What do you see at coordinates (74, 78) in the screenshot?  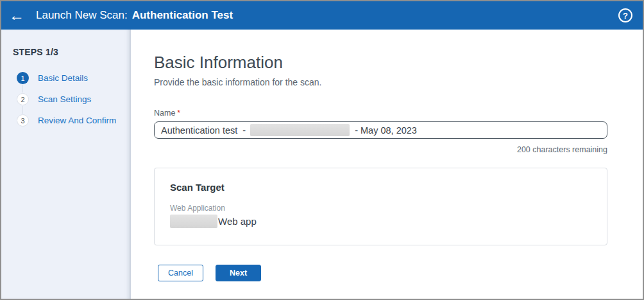 I see `sidebar-item-basic-details: 1 Basic Details` at bounding box center [74, 78].